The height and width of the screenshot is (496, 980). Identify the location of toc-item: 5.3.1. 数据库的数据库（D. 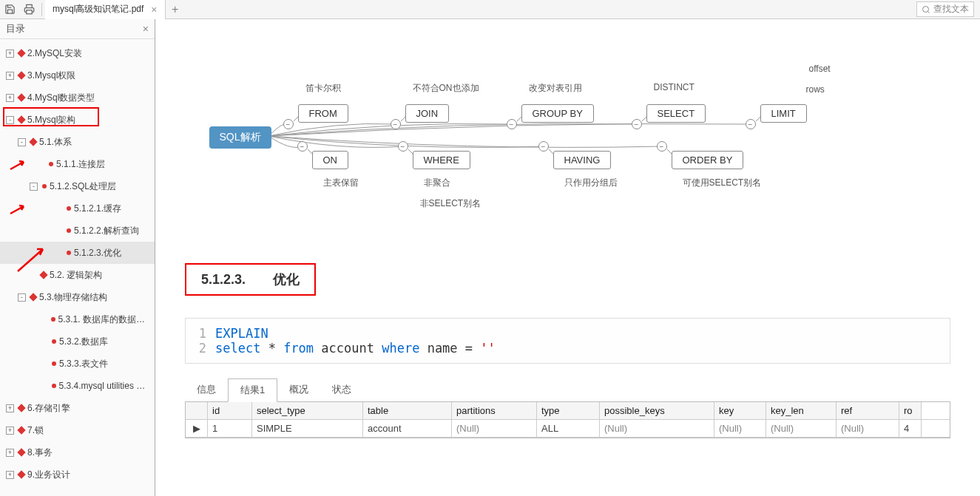
(77, 319).